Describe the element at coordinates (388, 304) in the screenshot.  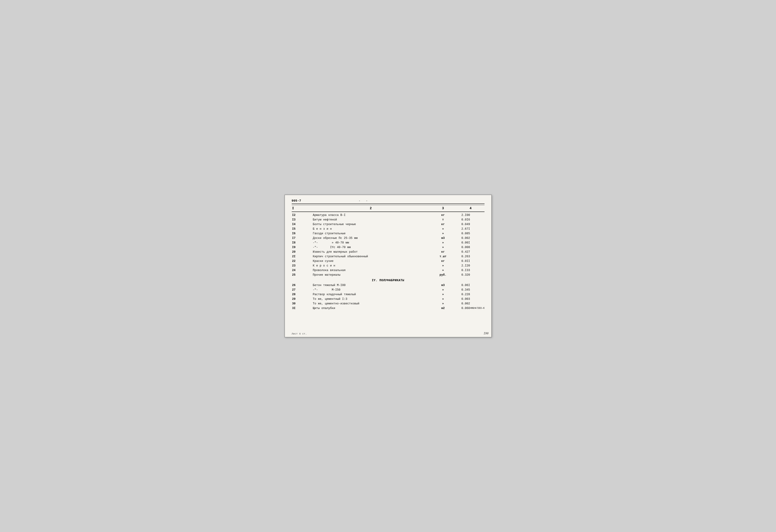
I see `table-row: 30 То же, цементно-известковый » 0.002` at that location.